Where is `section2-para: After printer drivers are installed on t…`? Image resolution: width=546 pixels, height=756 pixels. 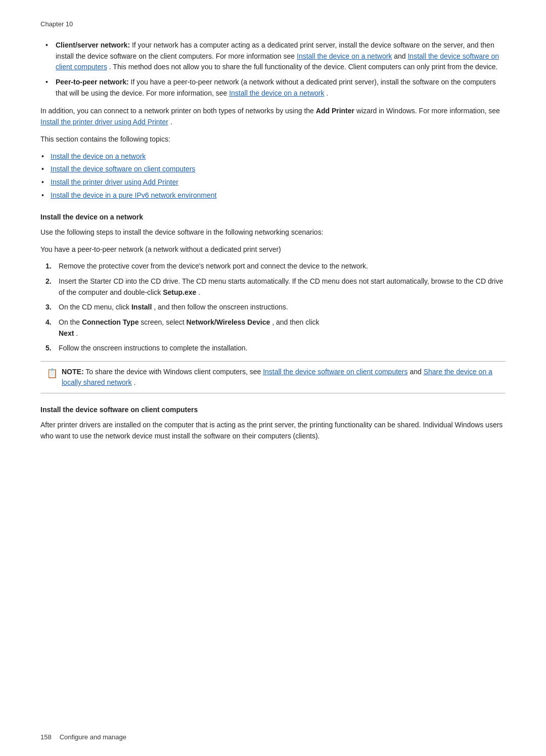 section2-para: After printer drivers are installed on t… is located at coordinates (273, 431).